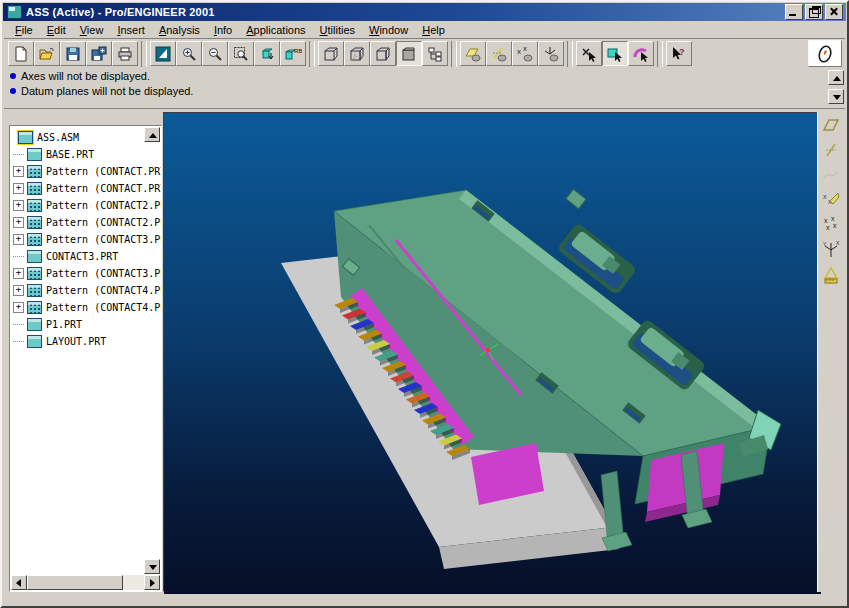  Describe the element at coordinates (406, 12) in the screenshot. I see `window-title: ASS (Active) - Pro/ENGINEER 2001` at that location.